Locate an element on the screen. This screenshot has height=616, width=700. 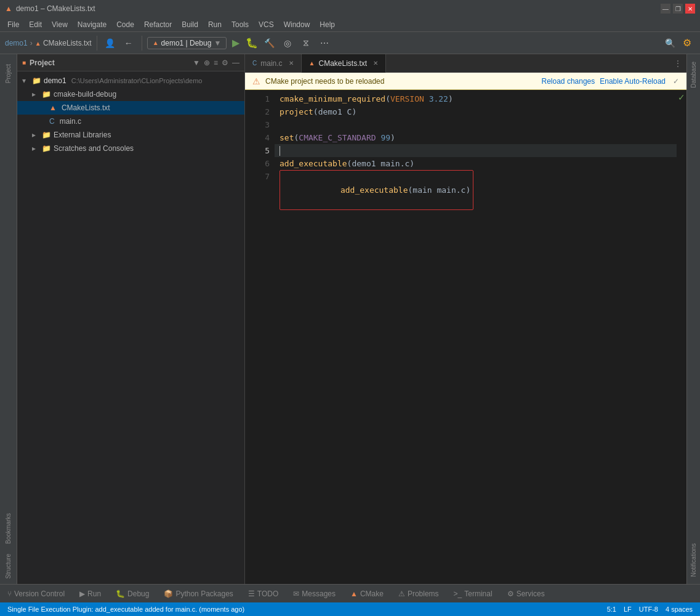
bottom-tab-run: ▶ Run is located at coordinates (90, 594).